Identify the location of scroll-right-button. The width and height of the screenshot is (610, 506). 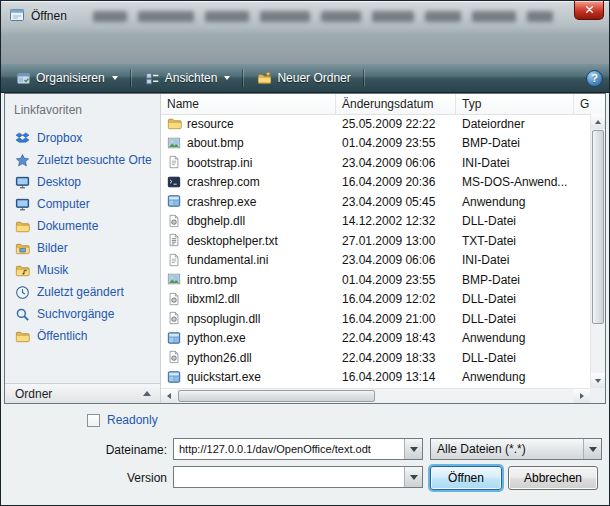
(582, 396).